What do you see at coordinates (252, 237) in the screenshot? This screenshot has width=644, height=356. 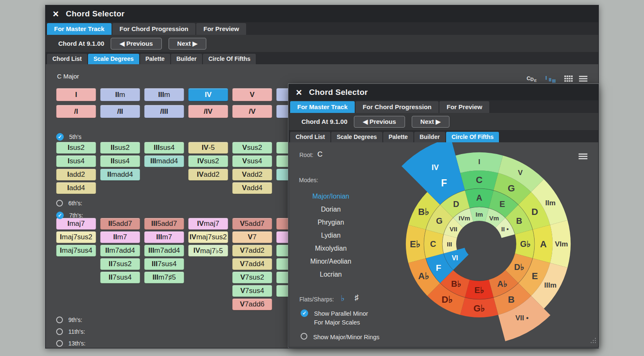 I see `chord-button-v7: V7` at bounding box center [252, 237].